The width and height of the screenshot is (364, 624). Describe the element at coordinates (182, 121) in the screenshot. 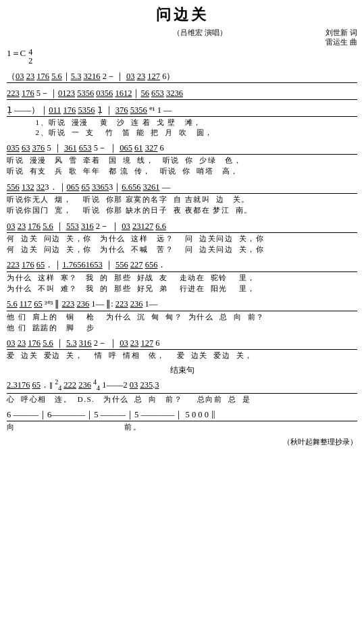

I see `score-line-3: 1̣ ——）｜011 176 5356 1̣ ｜ 376 5356 ᵉ¹ 1 —…` at that location.